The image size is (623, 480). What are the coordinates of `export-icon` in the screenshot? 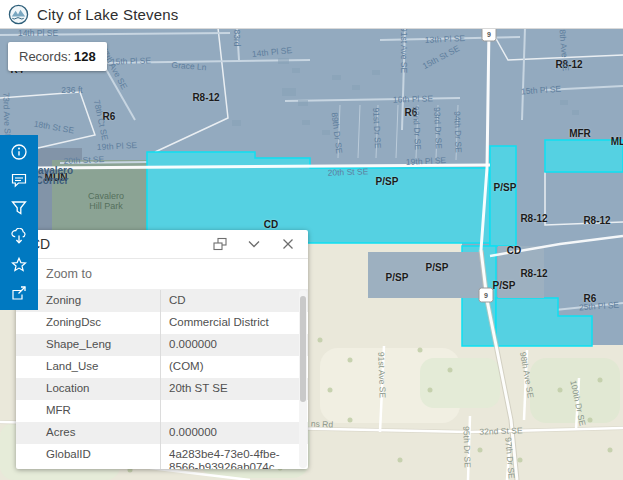 It's located at (19, 293).